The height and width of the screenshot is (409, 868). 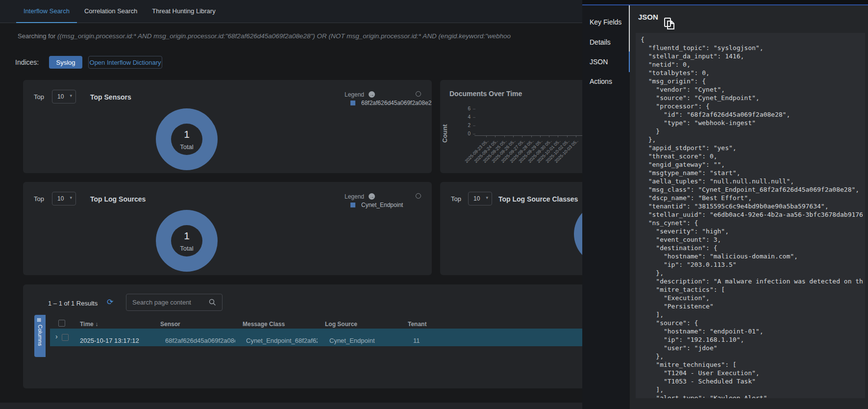 I want to click on copy-icon, so click(x=670, y=24).